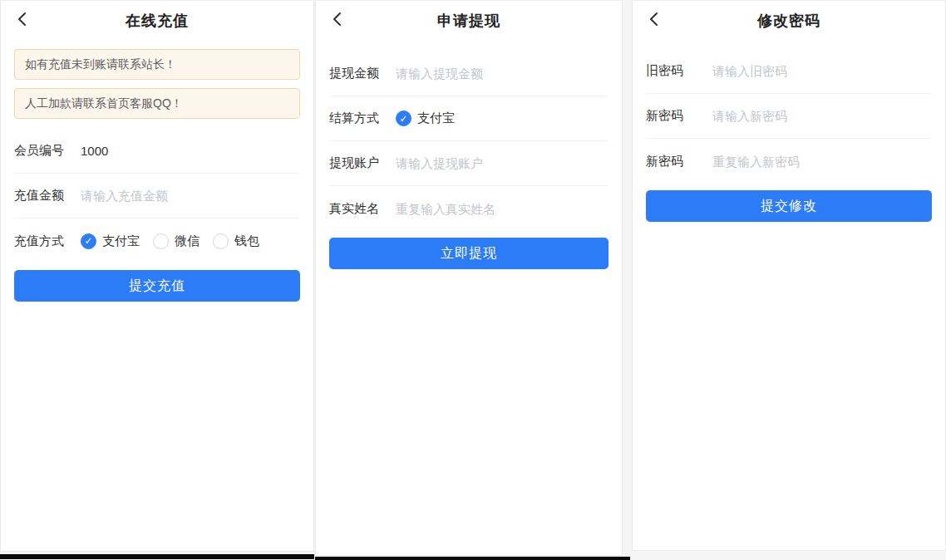 The width and height of the screenshot is (946, 560). I want to click on page-title: 修改密码, so click(789, 21).